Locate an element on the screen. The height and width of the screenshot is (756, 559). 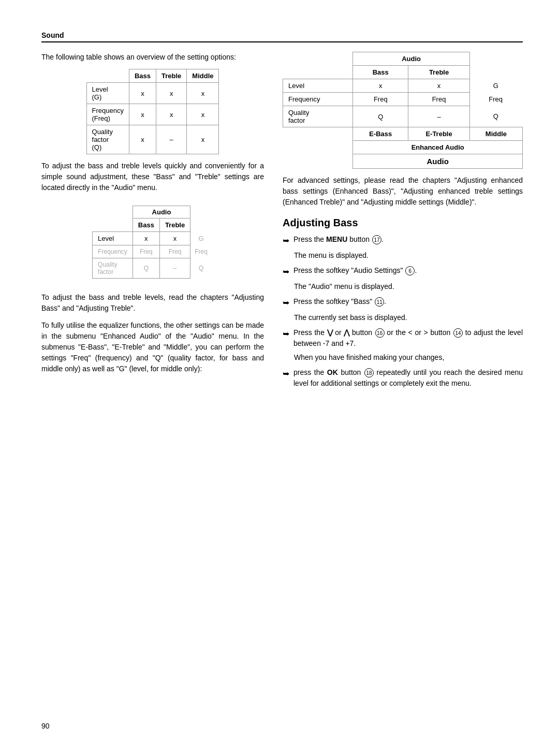
table-row: Frequency(Freq) x x x is located at coordinates (153, 115).